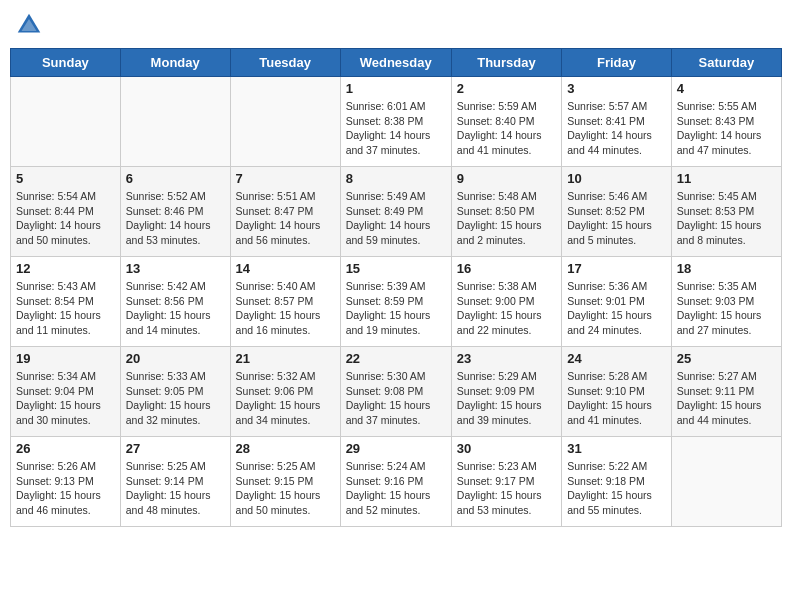 The height and width of the screenshot is (612, 792). I want to click on calendar-cell: 2Sunrise: 5:59 AM Sunset: 8:40 PM Daylig…, so click(506, 122).